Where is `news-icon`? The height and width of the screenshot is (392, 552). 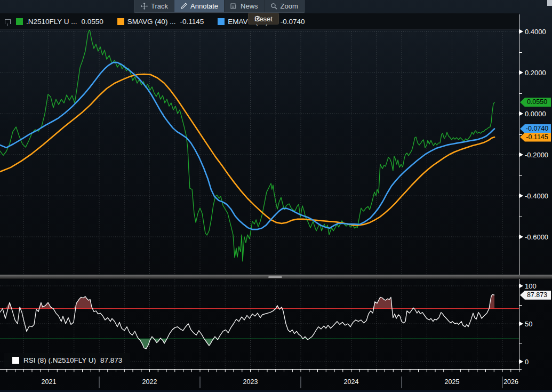
news-icon is located at coordinates (234, 6).